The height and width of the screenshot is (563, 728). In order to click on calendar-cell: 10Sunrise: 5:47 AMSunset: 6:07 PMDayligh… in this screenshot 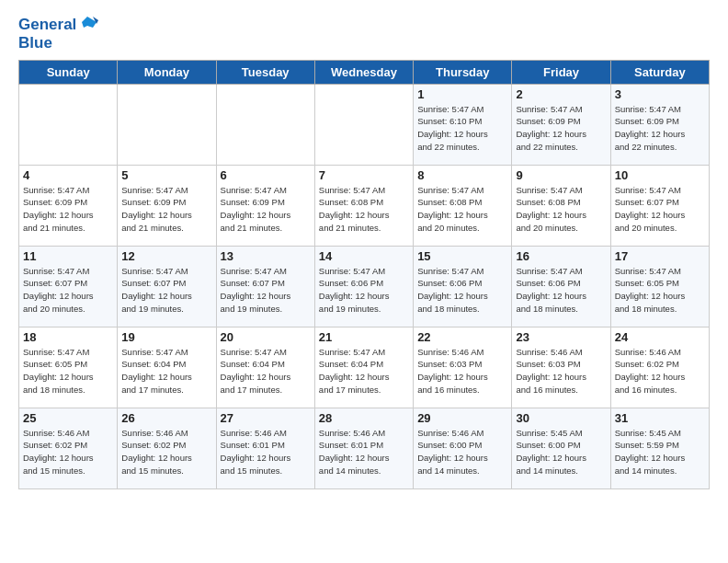, I will do `click(660, 205)`.